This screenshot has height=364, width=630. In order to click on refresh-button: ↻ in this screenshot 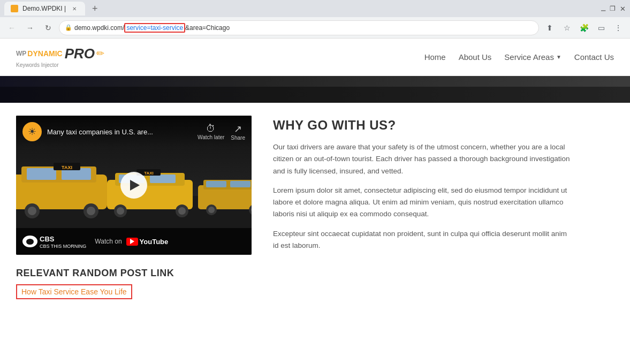, I will do `click(48, 28)`.